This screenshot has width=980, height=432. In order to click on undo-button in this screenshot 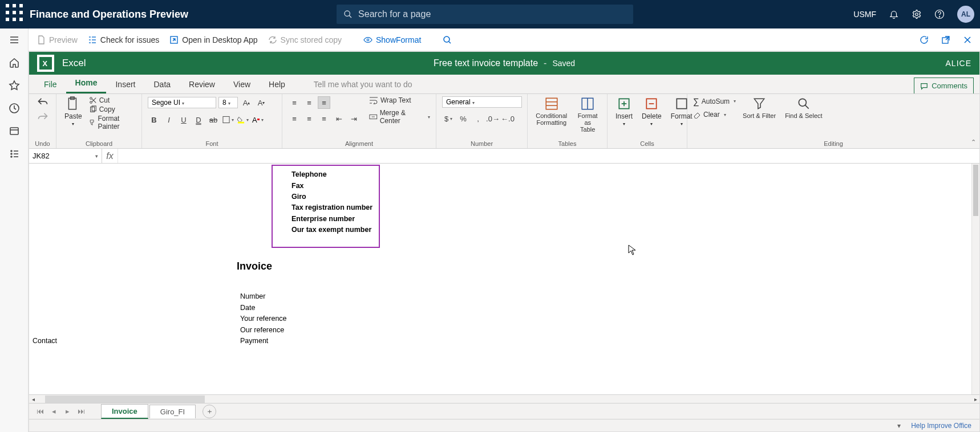, I will do `click(43, 102)`.